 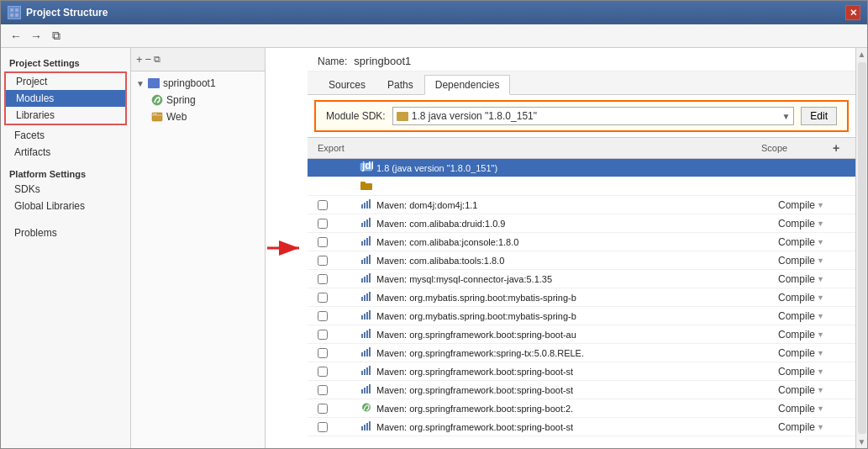 What do you see at coordinates (581, 168) in the screenshot?
I see `dep-row-0: jdk 1.8 (java version "1.8.0_151")` at bounding box center [581, 168].